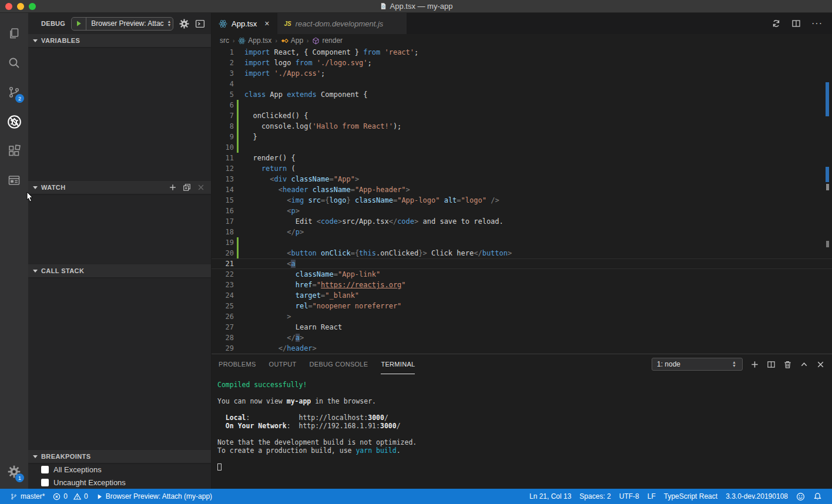  What do you see at coordinates (754, 364) in the screenshot?
I see `new-terminal-button` at bounding box center [754, 364].